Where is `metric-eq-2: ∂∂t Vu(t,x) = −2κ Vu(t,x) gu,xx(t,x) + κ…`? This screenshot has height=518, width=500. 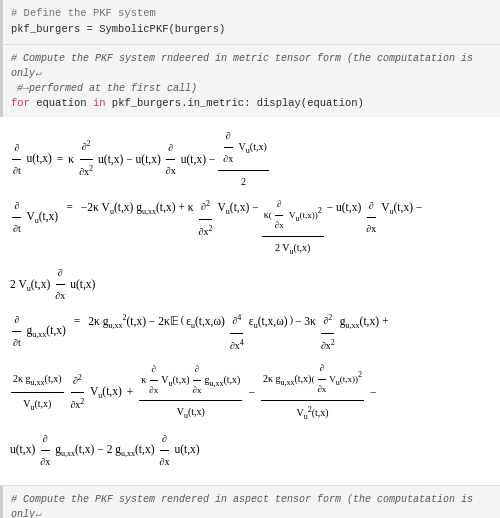
metric-eq-2: ∂∂t Vu(t,x) = −2κ Vu(t,x) gu,xx(t,x) + κ… is located at coordinates (250, 228).